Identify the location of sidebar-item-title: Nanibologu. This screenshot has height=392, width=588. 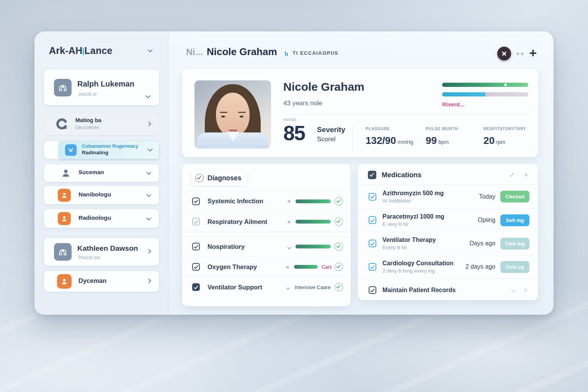
(95, 194).